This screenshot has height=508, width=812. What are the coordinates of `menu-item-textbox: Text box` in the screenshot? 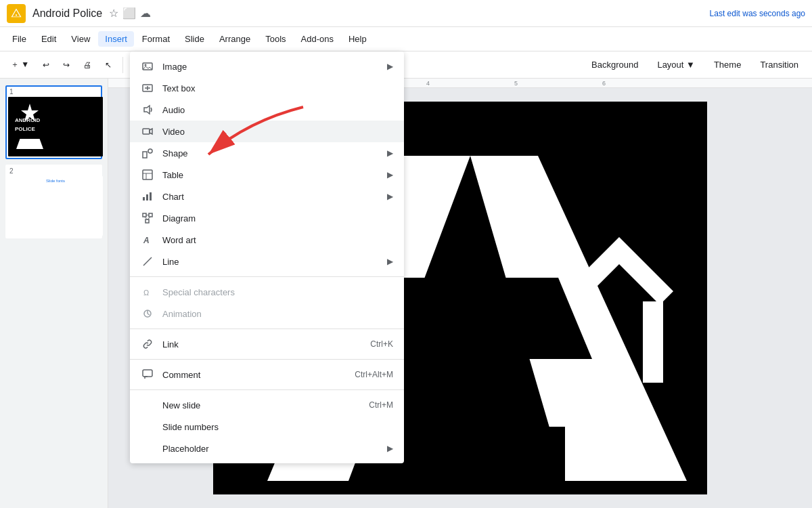 It's located at (267, 88).